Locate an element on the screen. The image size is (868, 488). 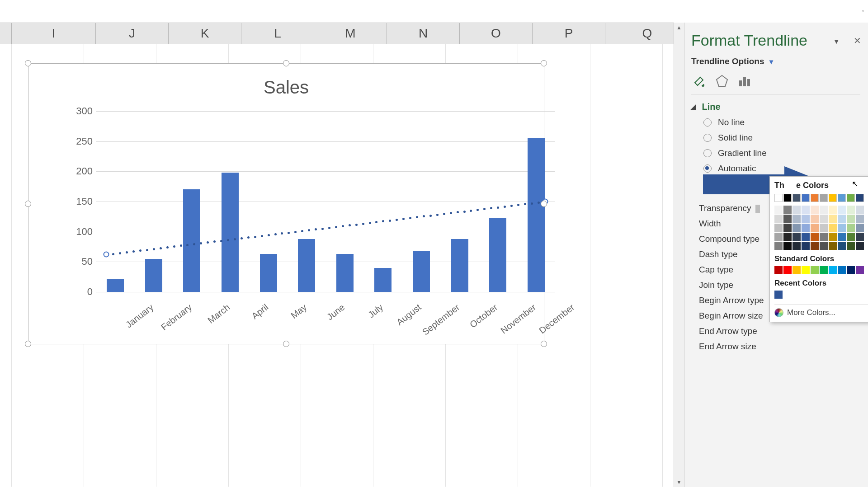
line-section-header: ◢ Line is located at coordinates (776, 107).